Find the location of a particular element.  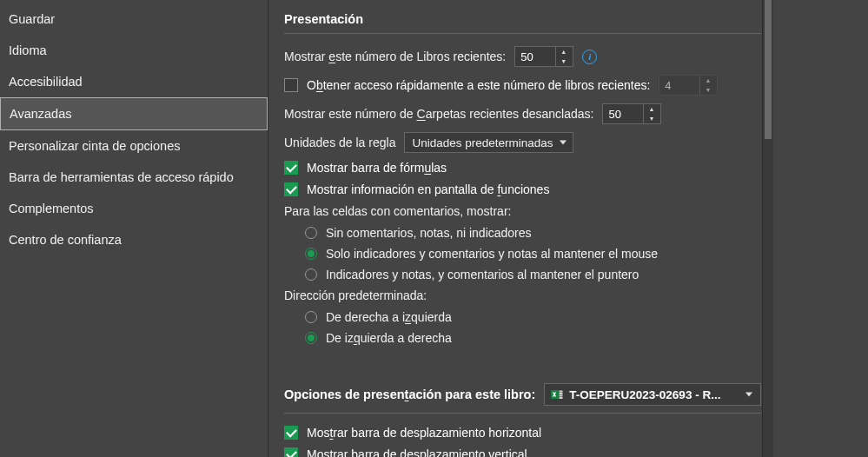

comments-radio-indicators-notes: Indicadores y notas, y comentarios al ma… is located at coordinates (523, 275).